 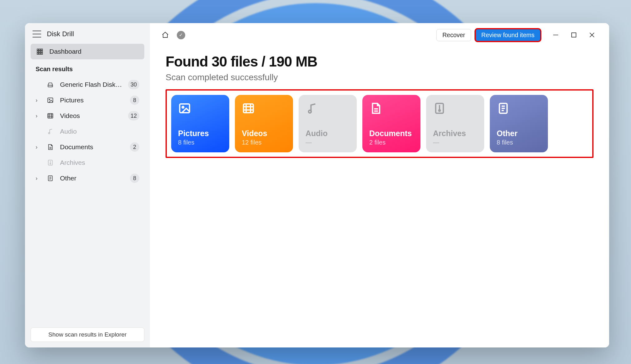 What do you see at coordinates (391, 109) in the screenshot?
I see `document-icon` at bounding box center [391, 109].